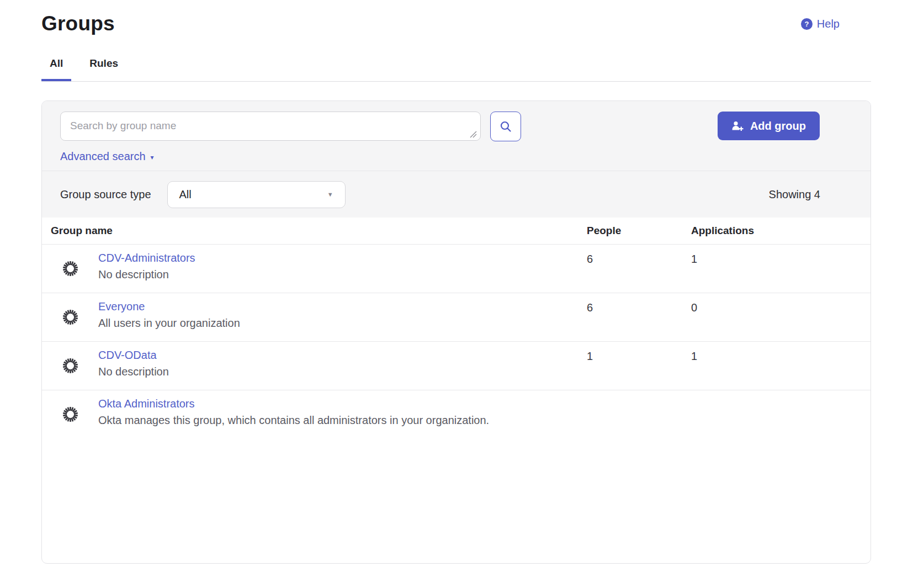  What do you see at coordinates (169, 324) in the screenshot?
I see `group-description: All users in your organization` at bounding box center [169, 324].